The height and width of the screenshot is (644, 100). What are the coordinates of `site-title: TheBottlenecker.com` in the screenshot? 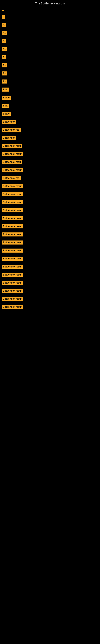 It's located at (50, 3).